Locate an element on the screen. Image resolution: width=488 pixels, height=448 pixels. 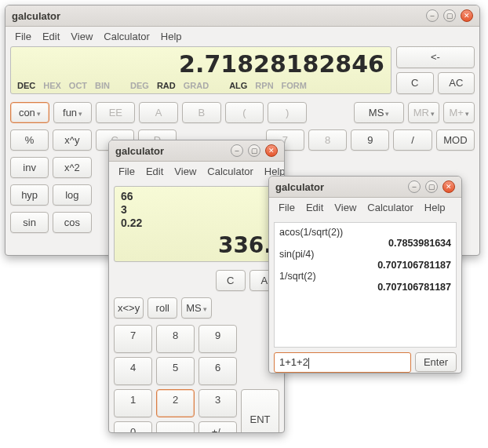
history-expr: acos(1/sqrt(2)) is located at coordinates (366, 232).